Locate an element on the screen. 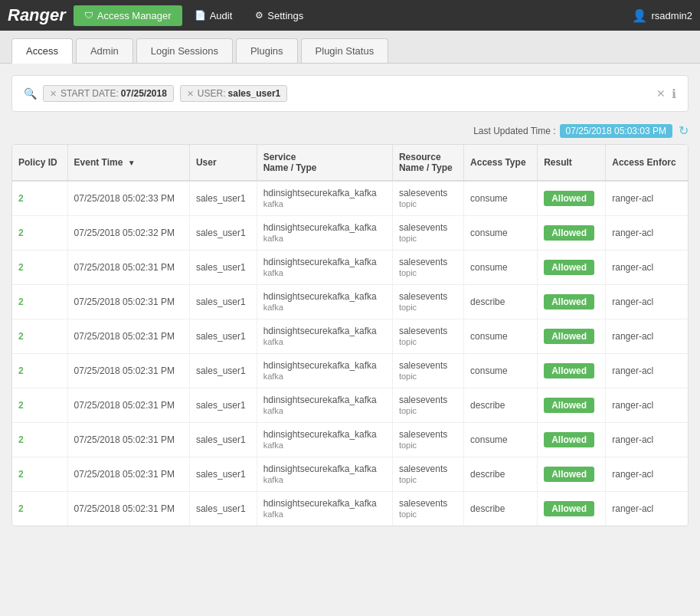 This screenshot has height=616, width=700. search-clear-button: ✕ is located at coordinates (661, 93).